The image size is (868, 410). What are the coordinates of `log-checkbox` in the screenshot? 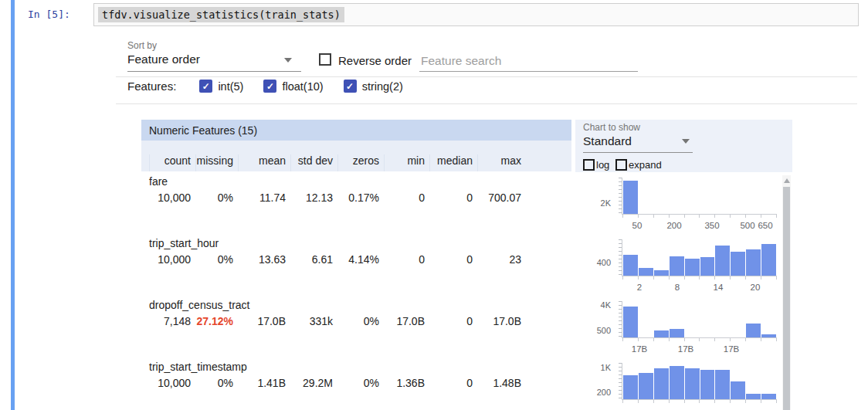 It's located at (588, 165).